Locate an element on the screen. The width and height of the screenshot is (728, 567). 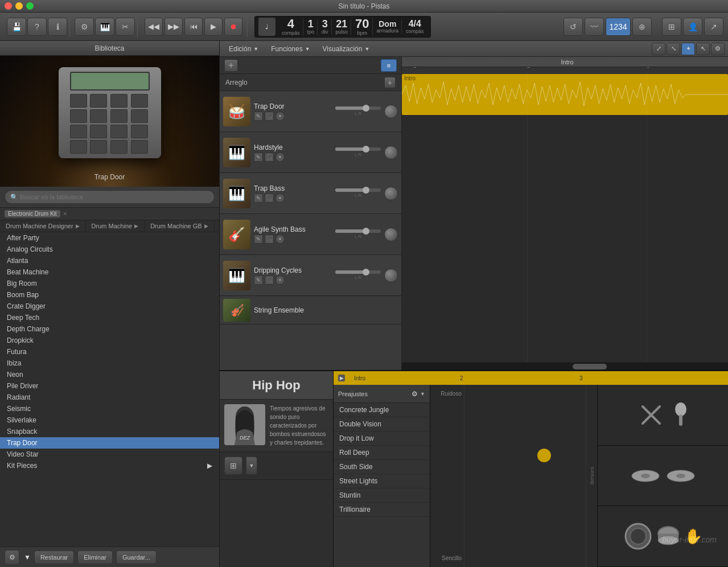
track-view-toggle: ≡ is located at coordinates (389, 65).